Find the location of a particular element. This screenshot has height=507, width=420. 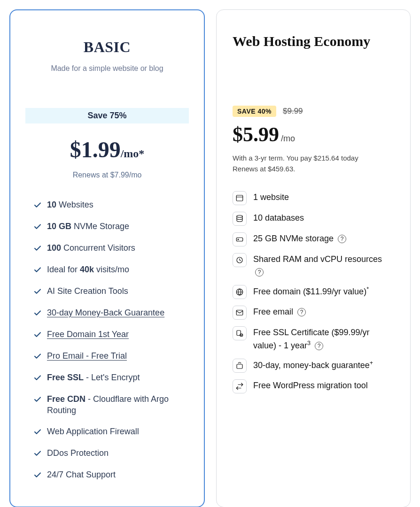

feature-link: Pro Email - Free Trial is located at coordinates (87, 356).